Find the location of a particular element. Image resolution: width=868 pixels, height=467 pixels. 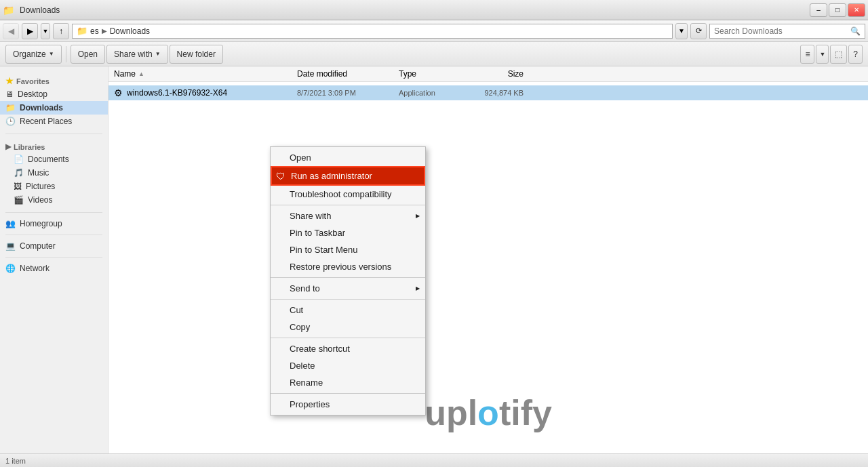

organize-button: Organize ▼ is located at coordinates (34, 54).